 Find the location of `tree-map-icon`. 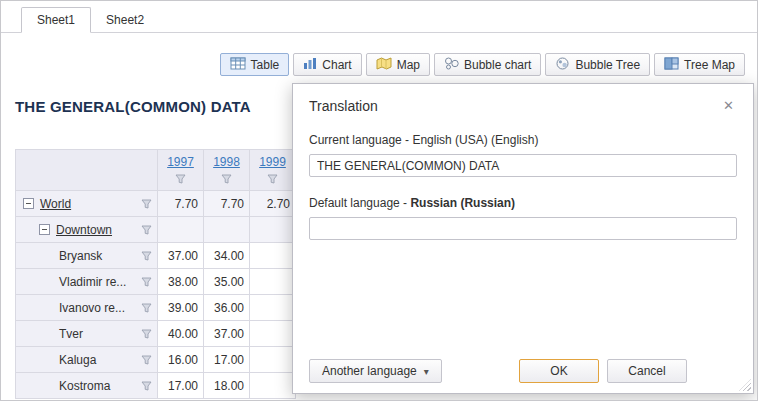

tree-map-icon is located at coordinates (672, 65).